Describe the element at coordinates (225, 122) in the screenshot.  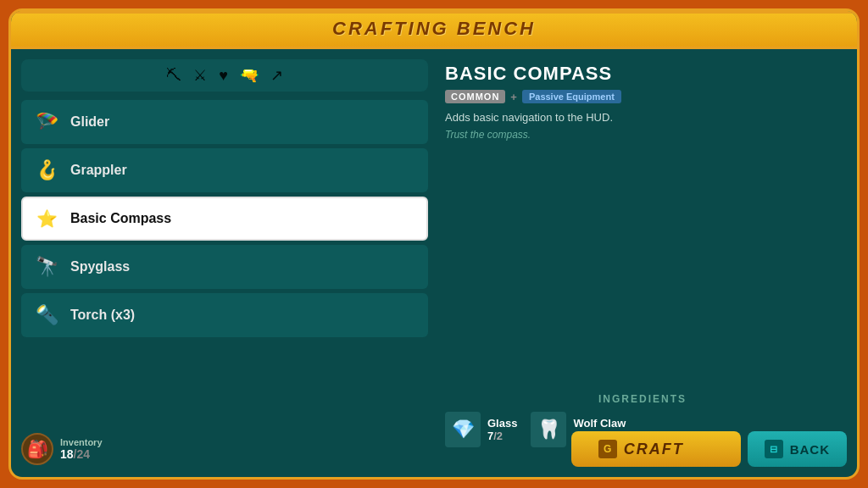
I see `item-glider: 🪂 Glider` at that location.